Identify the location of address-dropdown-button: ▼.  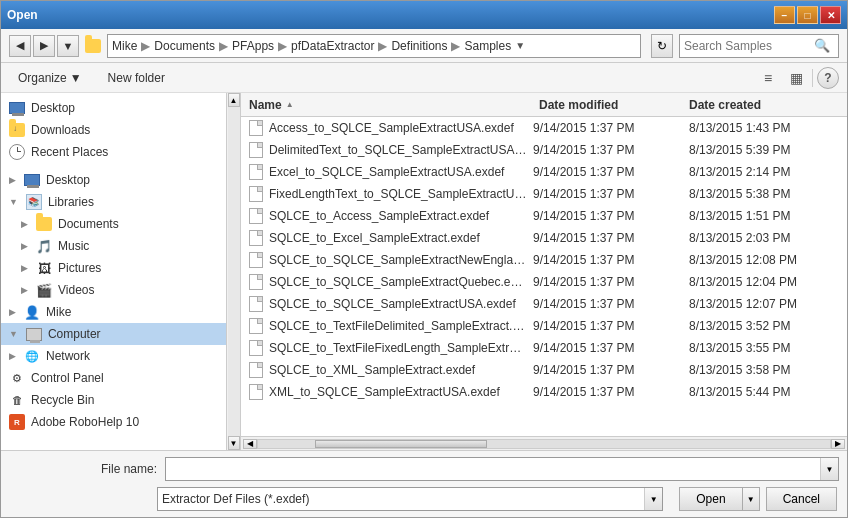
(520, 46).